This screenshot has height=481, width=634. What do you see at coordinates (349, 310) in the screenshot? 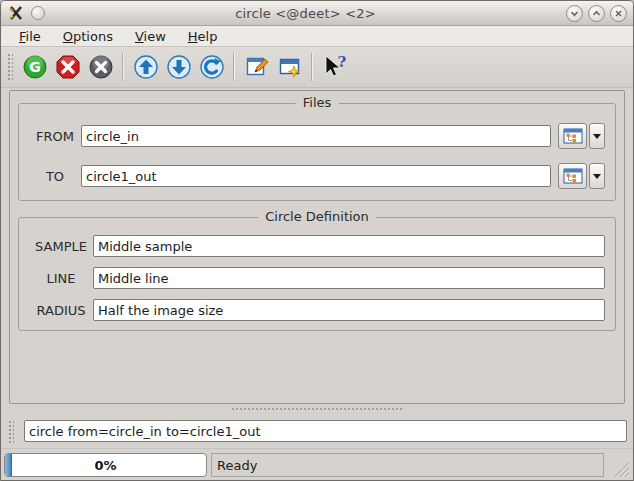
I see `radius-input` at bounding box center [349, 310].